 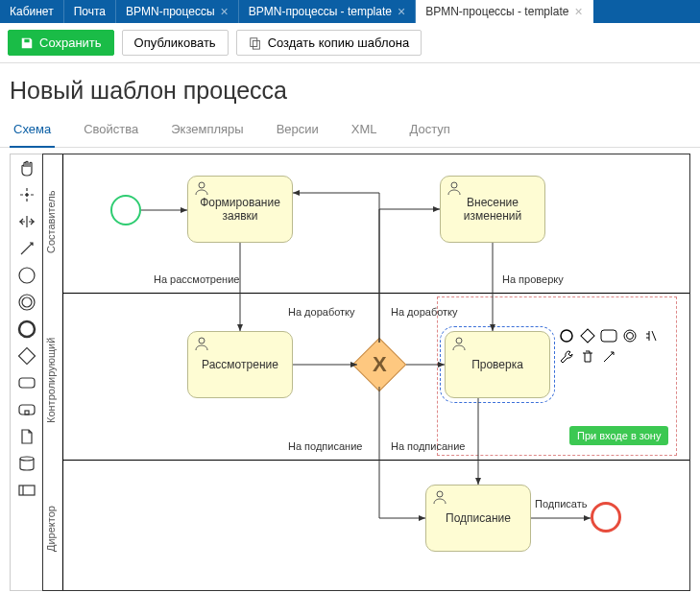 I want to click on tab-properties: Свойства, so click(x=111, y=130).